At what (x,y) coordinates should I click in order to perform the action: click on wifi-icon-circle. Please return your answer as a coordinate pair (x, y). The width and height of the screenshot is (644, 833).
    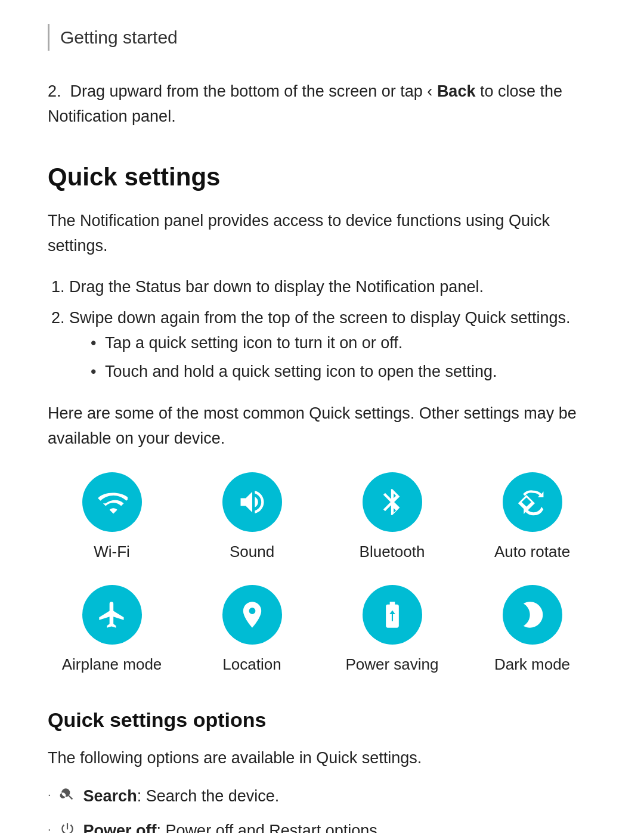
    Looking at the image, I should click on (112, 502).